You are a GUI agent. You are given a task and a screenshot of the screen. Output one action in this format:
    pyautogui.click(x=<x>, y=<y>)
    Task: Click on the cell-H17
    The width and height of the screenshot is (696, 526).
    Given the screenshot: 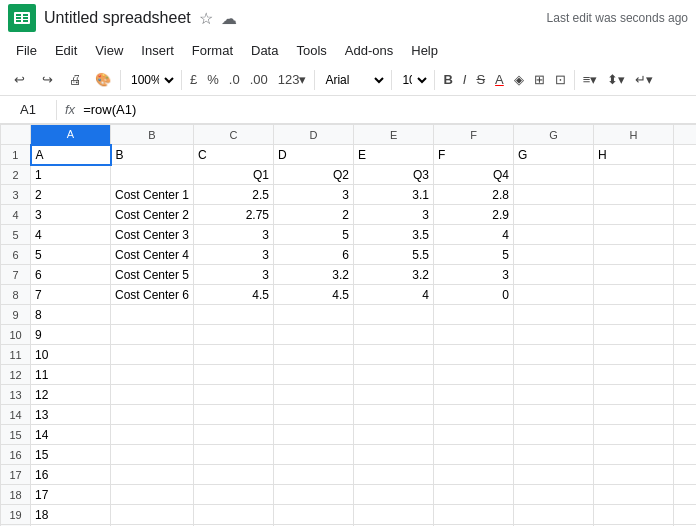 What is the action you would take?
    pyautogui.click(x=634, y=475)
    